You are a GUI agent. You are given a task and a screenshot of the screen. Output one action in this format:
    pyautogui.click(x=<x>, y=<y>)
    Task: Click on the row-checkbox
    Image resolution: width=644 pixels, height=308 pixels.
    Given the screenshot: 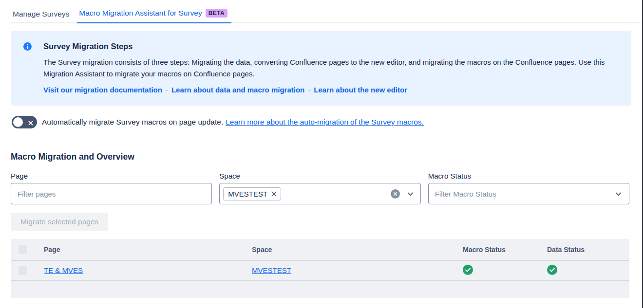 What is the action you would take?
    pyautogui.click(x=23, y=271)
    